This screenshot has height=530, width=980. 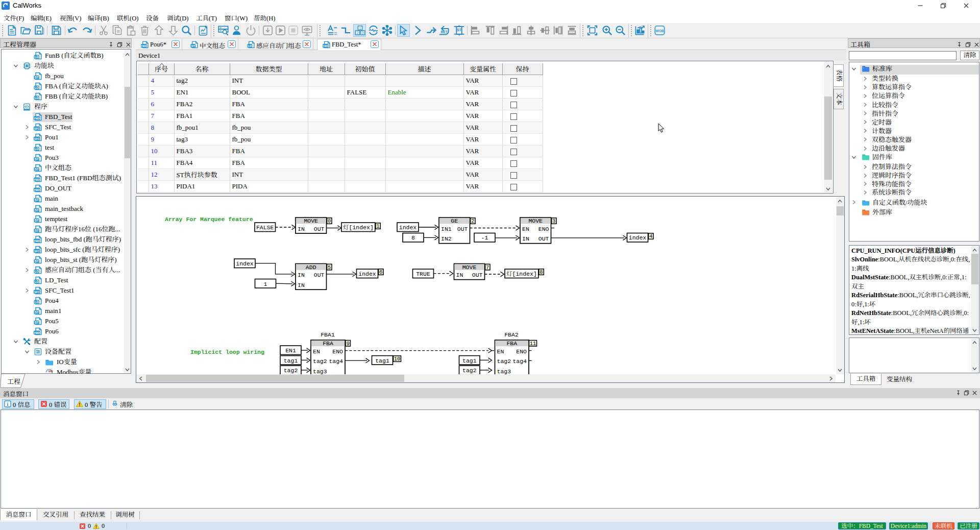 I want to click on svg-text: FALSE, so click(x=265, y=228).